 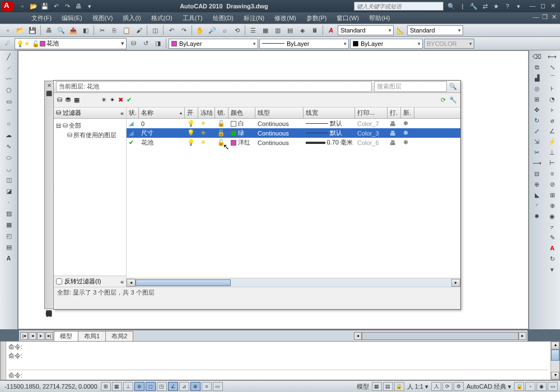 What do you see at coordinates (139, 30) in the screenshot?
I see `tb-match-icon: 🖌` at bounding box center [139, 30].